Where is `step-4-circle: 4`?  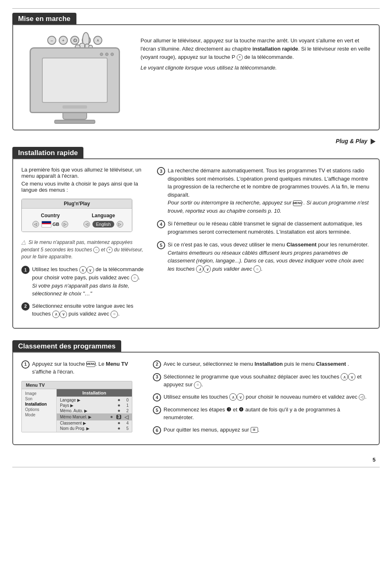 step-4-circle: 4 is located at coordinates (161, 224).